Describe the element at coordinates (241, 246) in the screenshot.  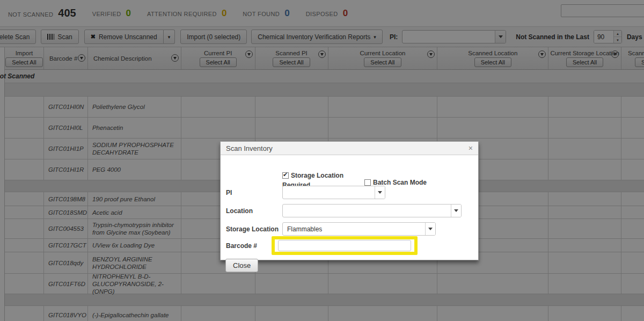
I see `barcode-field-label: Barcode #` at that location.